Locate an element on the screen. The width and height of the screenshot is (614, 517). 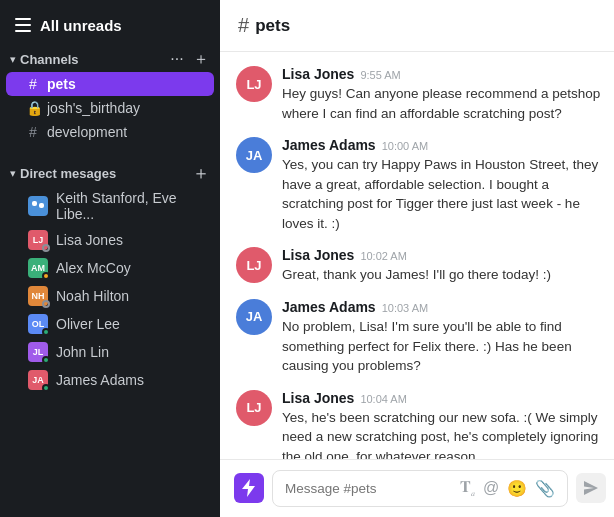
avatar-james: JA is located at coordinates (38, 380).